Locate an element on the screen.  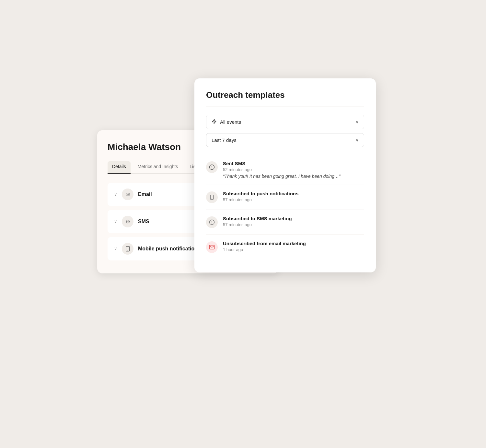
push-icon is located at coordinates (128, 249).